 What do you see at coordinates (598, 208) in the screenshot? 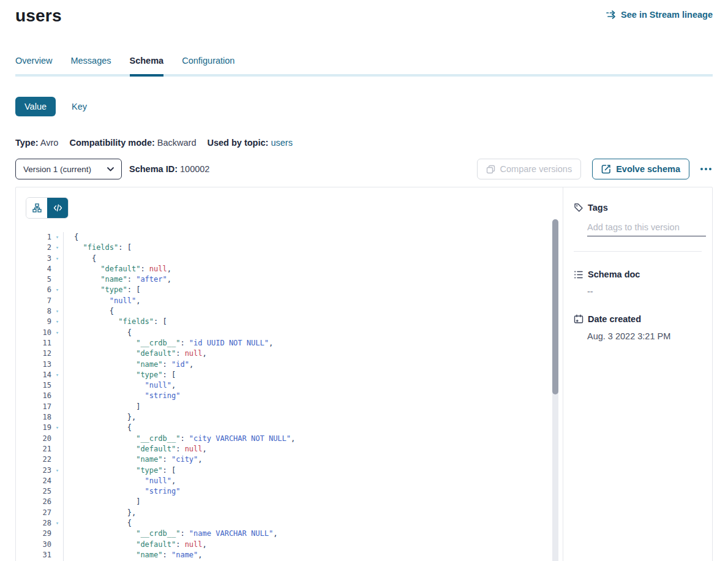
I see `tags-title: Tags` at bounding box center [598, 208].